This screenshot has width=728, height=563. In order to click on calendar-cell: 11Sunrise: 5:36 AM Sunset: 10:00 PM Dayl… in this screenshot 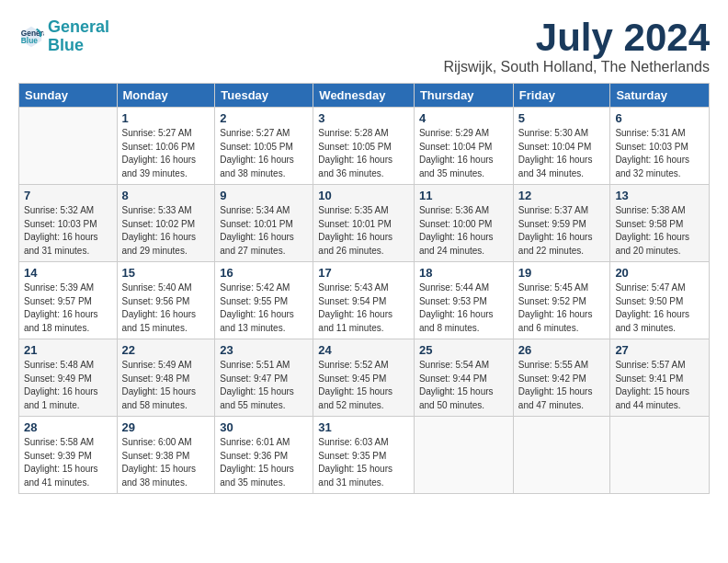, I will do `click(463, 224)`.